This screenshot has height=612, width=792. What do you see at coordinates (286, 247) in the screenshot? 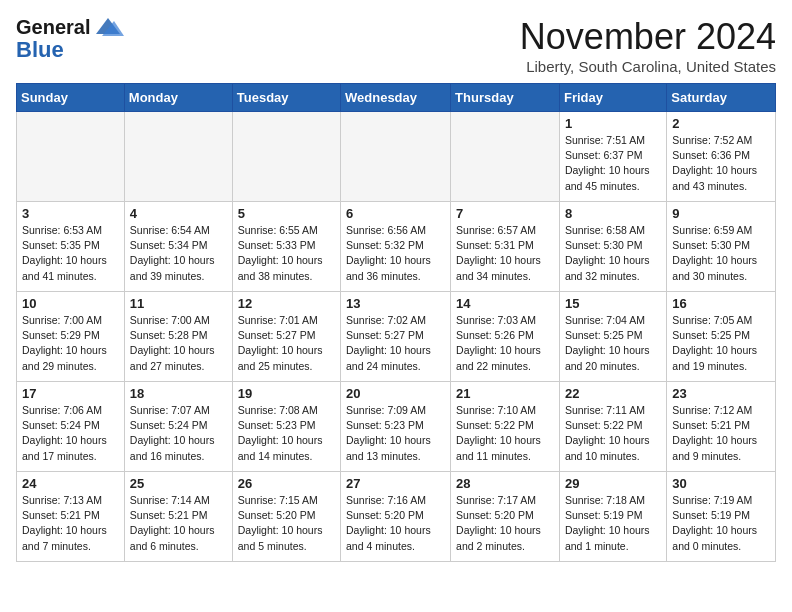
I see `calendar-cell: 5Sunrise: 6:55 AMSunset: 5:33 PMDaylight…` at bounding box center [286, 247].